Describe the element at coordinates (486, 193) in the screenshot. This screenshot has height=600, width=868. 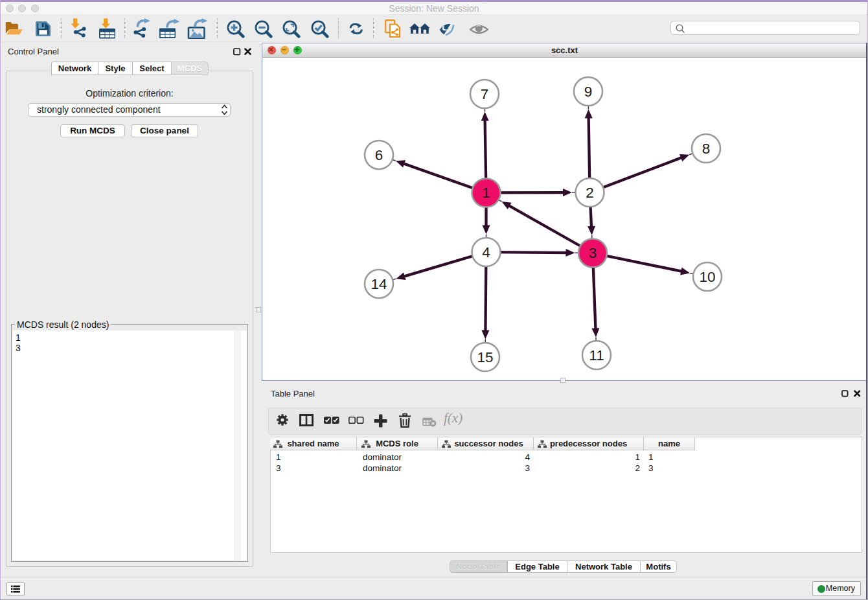
I see `svg-text: 1` at that location.